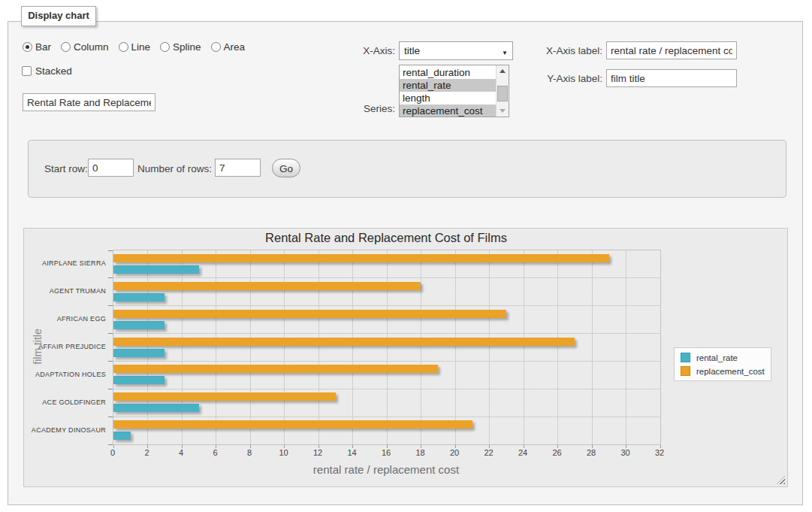 The height and width of the screenshot is (512, 812). Describe the element at coordinates (456, 51) in the screenshot. I see `x-axis-select: title` at that location.